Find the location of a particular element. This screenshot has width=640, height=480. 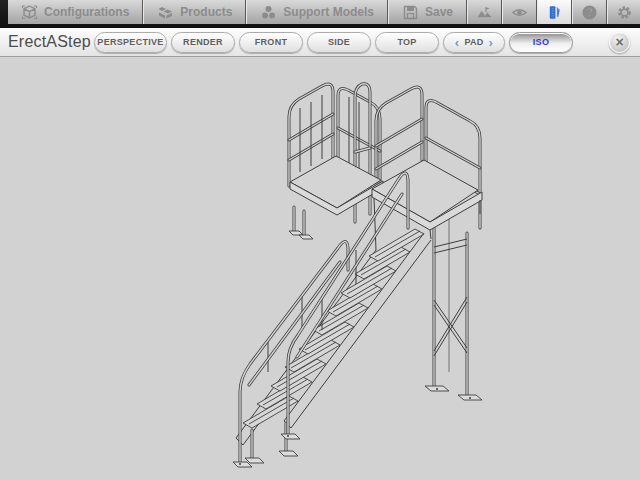

tab-render: RENDER is located at coordinates (203, 42).